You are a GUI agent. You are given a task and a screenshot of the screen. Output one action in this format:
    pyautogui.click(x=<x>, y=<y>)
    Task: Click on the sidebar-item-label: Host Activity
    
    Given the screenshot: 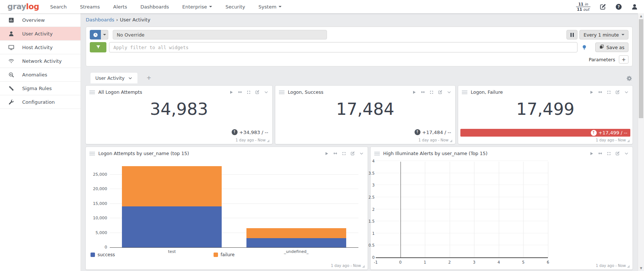 What is the action you would take?
    pyautogui.click(x=37, y=47)
    